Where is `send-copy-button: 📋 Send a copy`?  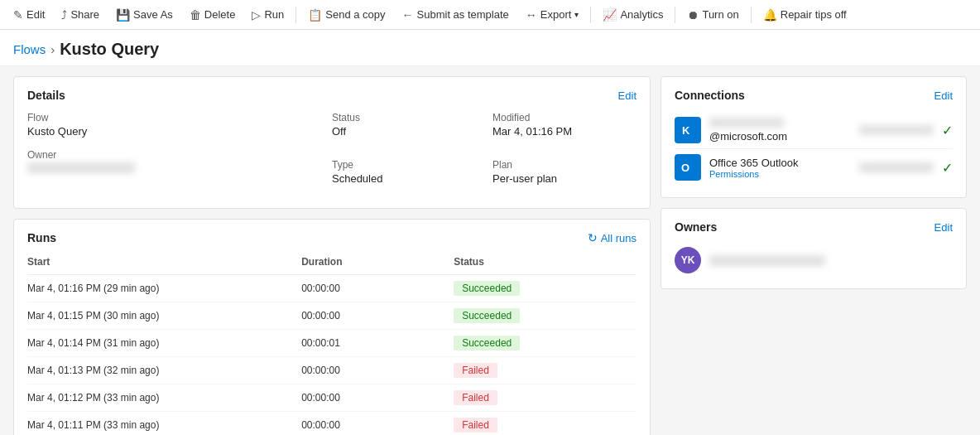
send-copy-button: 📋 Send a copy is located at coordinates (346, 15).